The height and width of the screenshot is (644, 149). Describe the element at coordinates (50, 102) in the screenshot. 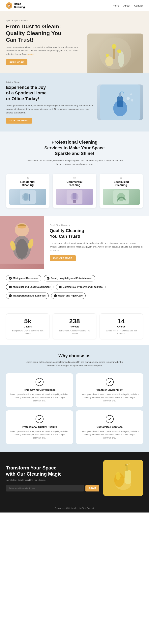

I see `spotless-content: Pristine Shine Experience the Joyof a Sp…` at that location.